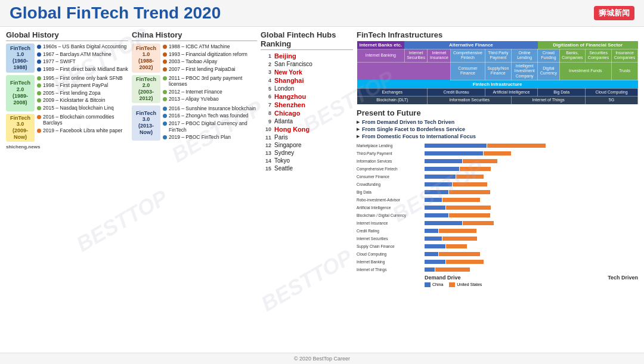  What do you see at coordinates (389, 192) in the screenshot?
I see `chart-row-label: Big Data` at bounding box center [389, 192].